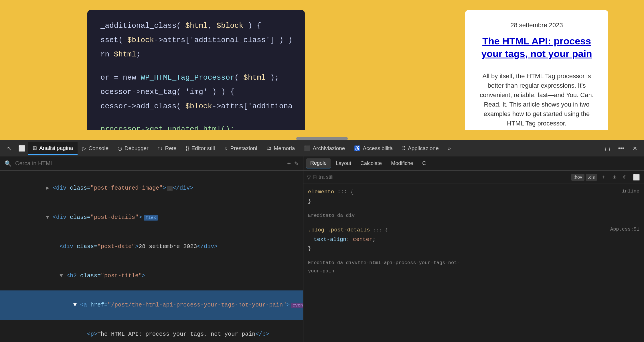 The height and width of the screenshot is (342, 644). What do you see at coordinates (133, 148) in the screenshot?
I see `tab-debugger: ◷ Debugger` at bounding box center [133, 148].